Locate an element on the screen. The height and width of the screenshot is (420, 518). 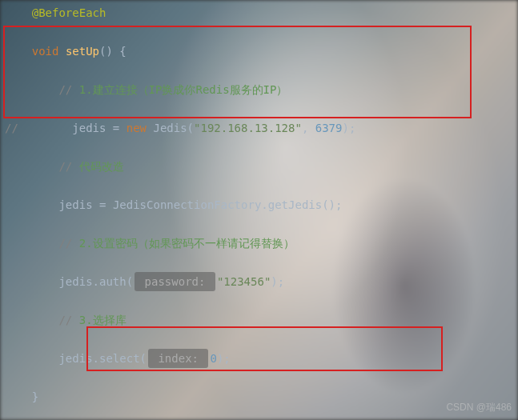
auth-end: ); is located at coordinates (277, 282).